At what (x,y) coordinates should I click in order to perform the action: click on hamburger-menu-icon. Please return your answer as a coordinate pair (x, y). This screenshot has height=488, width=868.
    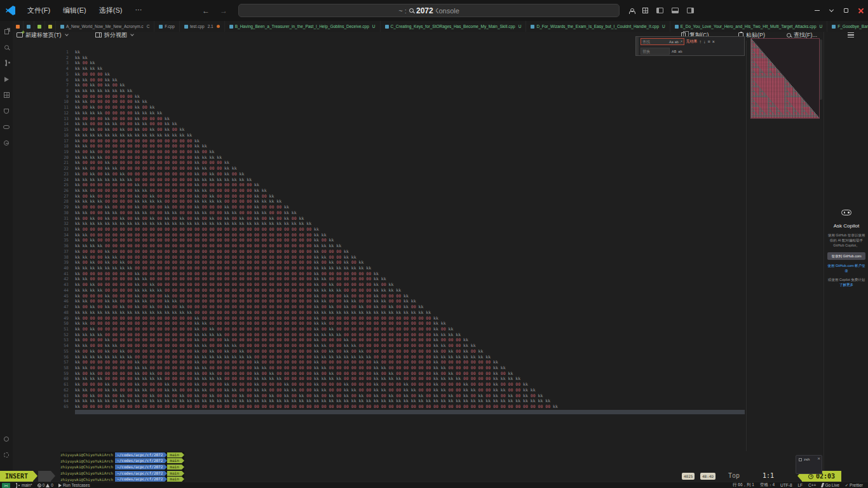
    Looking at the image, I should click on (851, 35).